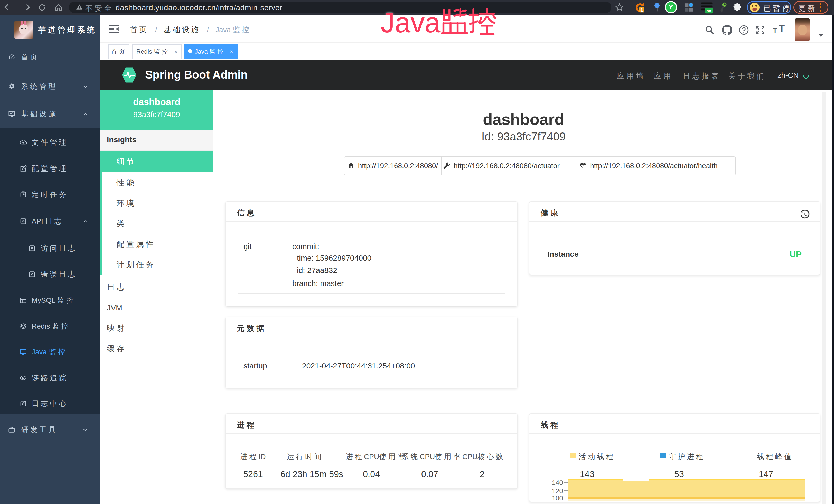  What do you see at coordinates (709, 11) in the screenshot?
I see `svg-text: on` at bounding box center [709, 11].